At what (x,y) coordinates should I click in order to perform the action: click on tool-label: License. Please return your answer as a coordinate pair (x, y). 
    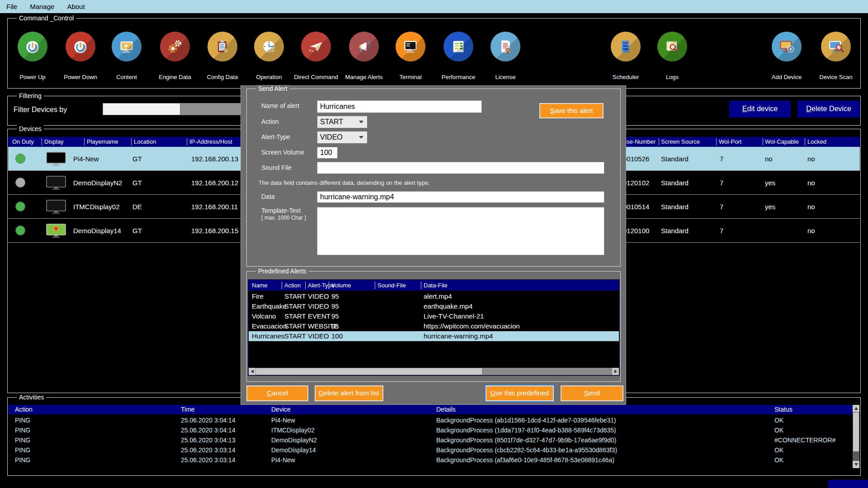
    Looking at the image, I should click on (505, 77).